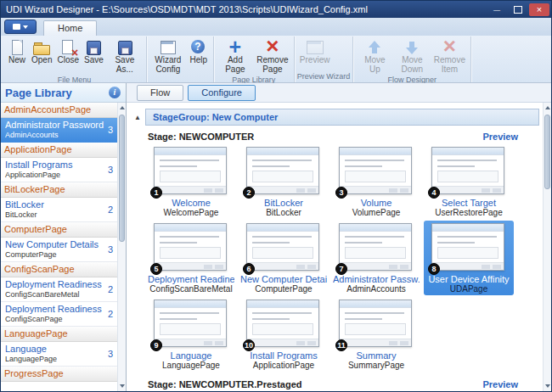  What do you see at coordinates (160, 93) in the screenshot?
I see `tab-flow: Flow` at bounding box center [160, 93].